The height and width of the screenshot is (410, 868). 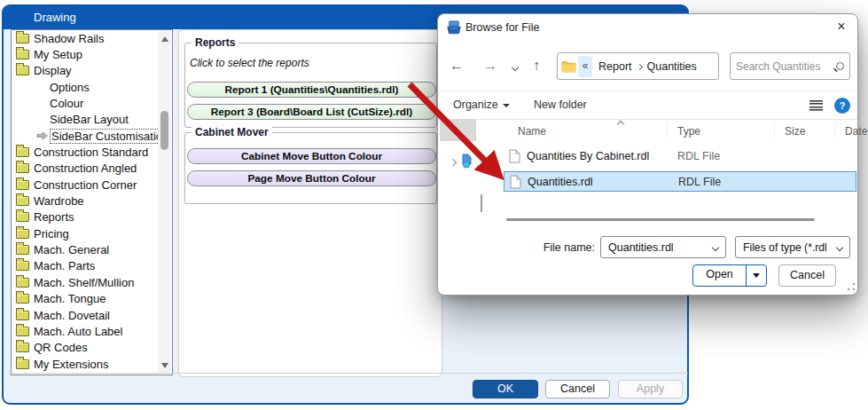 I want to click on tree-item-sidebar-layout: SideBar Layout, so click(x=92, y=120).